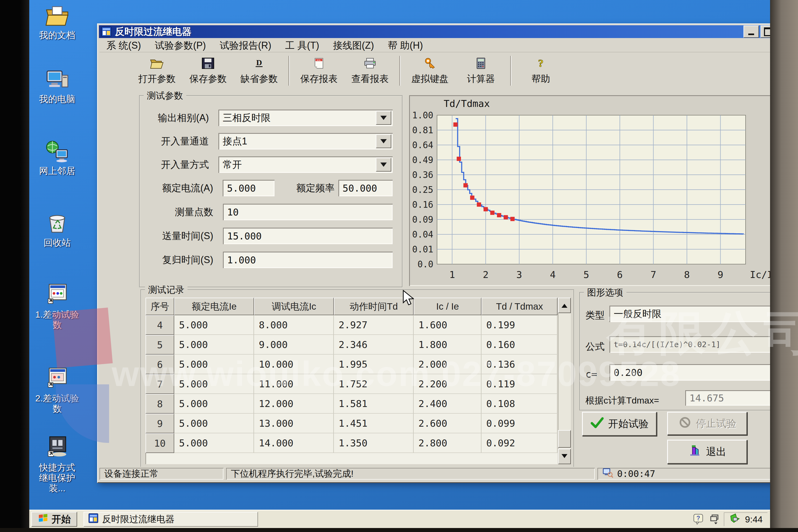  I want to click on output-phase-value: 三相反时限, so click(246, 118).